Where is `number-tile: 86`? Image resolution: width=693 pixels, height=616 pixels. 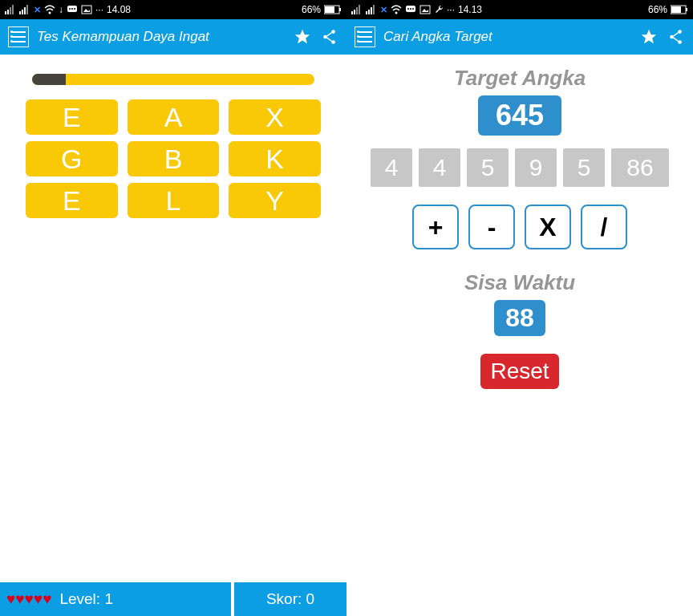 number-tile: 86 is located at coordinates (640, 168).